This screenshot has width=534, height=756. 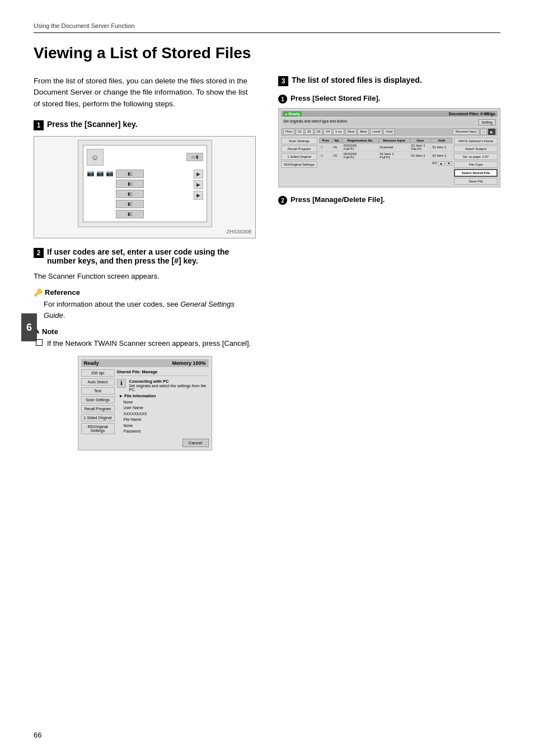 What do you see at coordinates (390, 98) in the screenshot?
I see `sub-step1-heading: 1 Press [Select Stored File].` at bounding box center [390, 98].